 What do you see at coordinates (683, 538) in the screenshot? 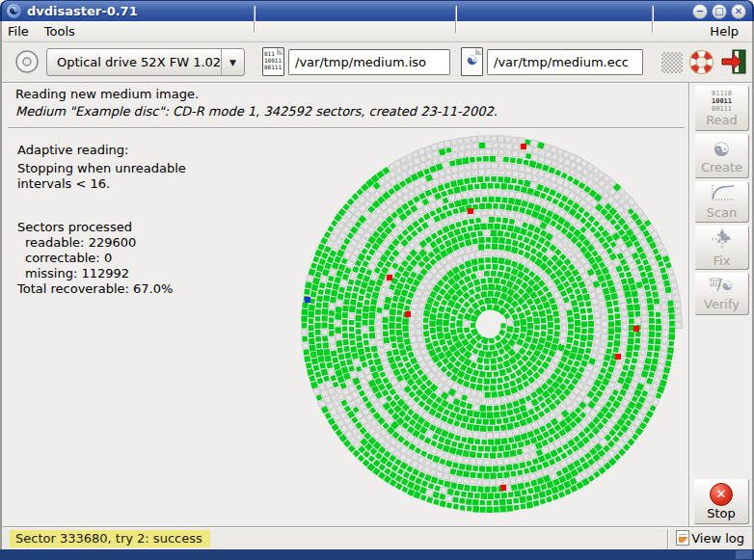
I see `log-document-icon: ☛` at bounding box center [683, 538].